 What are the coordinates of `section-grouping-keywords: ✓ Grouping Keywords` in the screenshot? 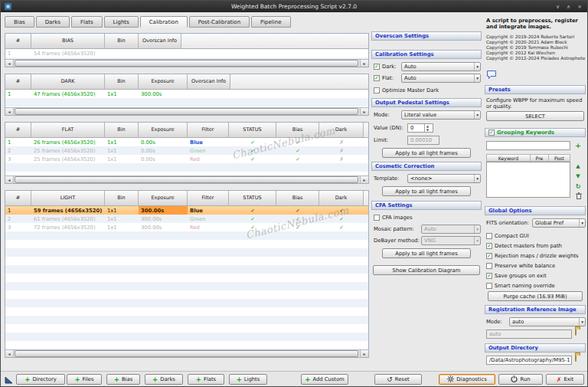 It's located at (535, 133).